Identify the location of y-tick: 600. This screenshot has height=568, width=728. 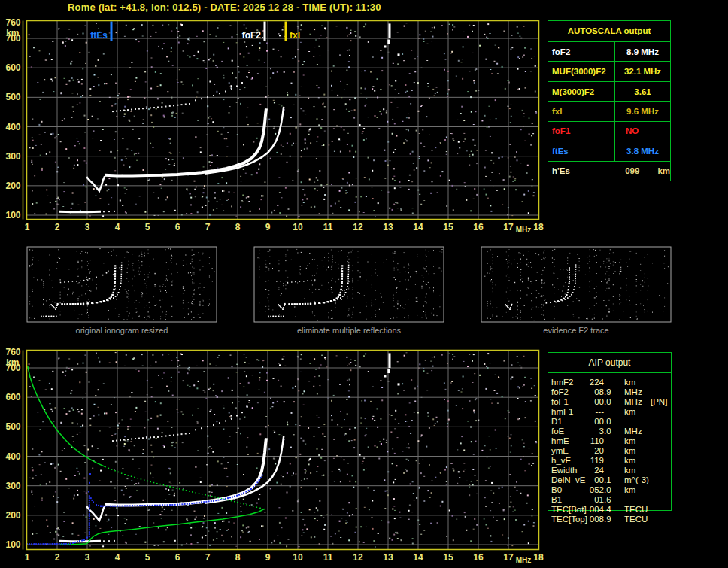
(13, 68).